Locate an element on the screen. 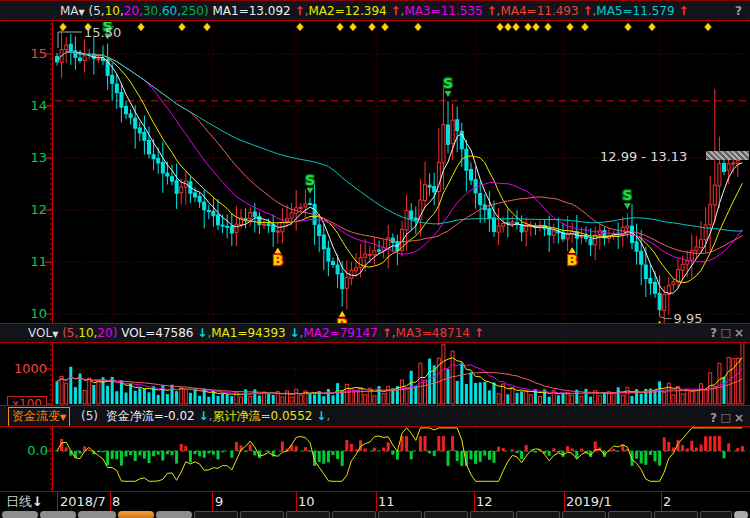  indicator-param: 250) is located at coordinates (195, 11).